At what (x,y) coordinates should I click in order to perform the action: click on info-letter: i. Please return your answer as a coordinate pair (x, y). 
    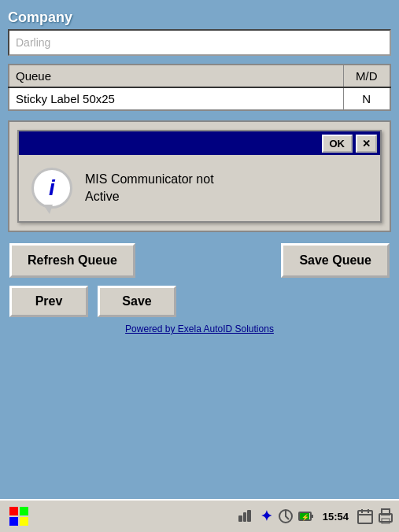
    Looking at the image, I should click on (52, 188).